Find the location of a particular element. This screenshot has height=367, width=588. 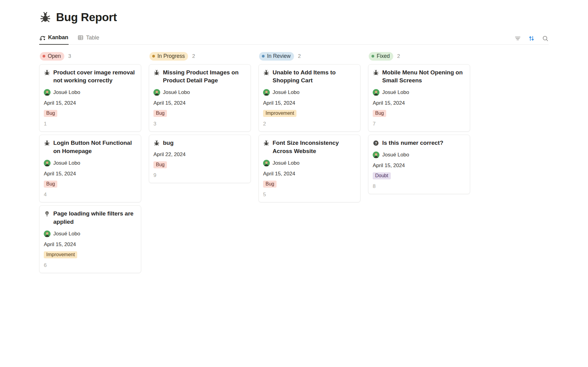

column-header: In Progress2 is located at coordinates (200, 56).